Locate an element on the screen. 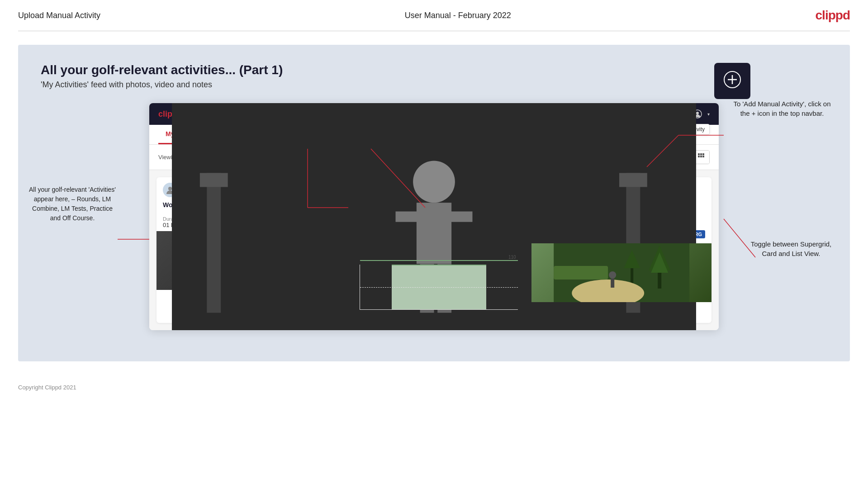  footer: Copyright Clippd 2021 is located at coordinates (434, 387).